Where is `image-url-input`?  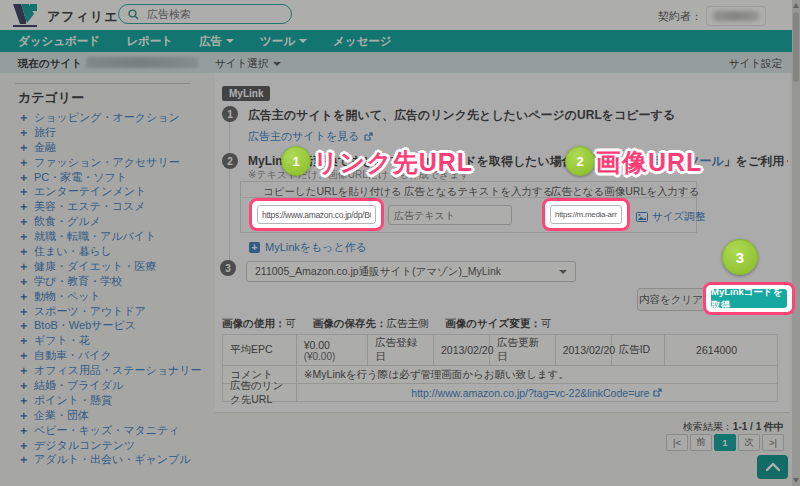
image-url-input is located at coordinates (586, 214).